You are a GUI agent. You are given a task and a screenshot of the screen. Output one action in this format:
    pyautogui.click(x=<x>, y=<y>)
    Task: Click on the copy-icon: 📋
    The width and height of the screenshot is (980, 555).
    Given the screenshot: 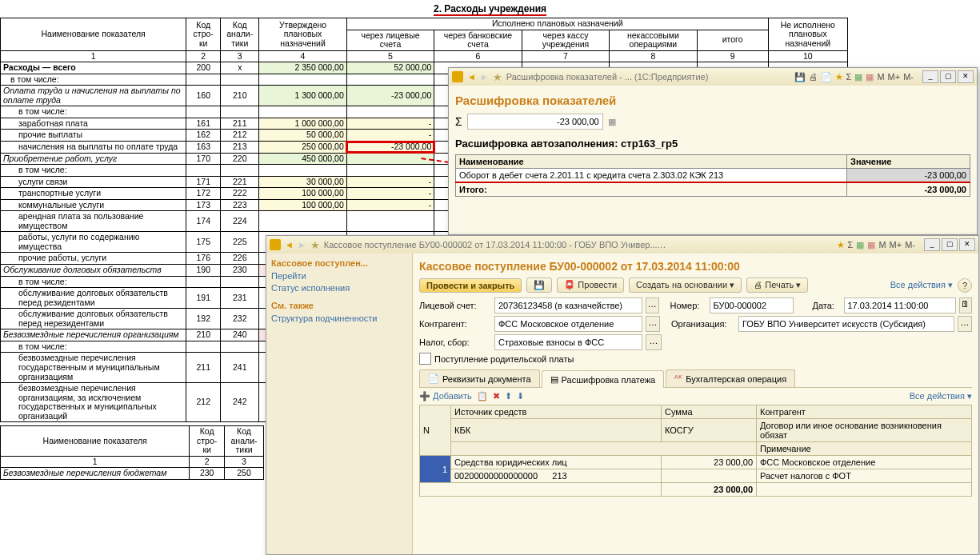 What is the action you would take?
    pyautogui.click(x=482, y=397)
    